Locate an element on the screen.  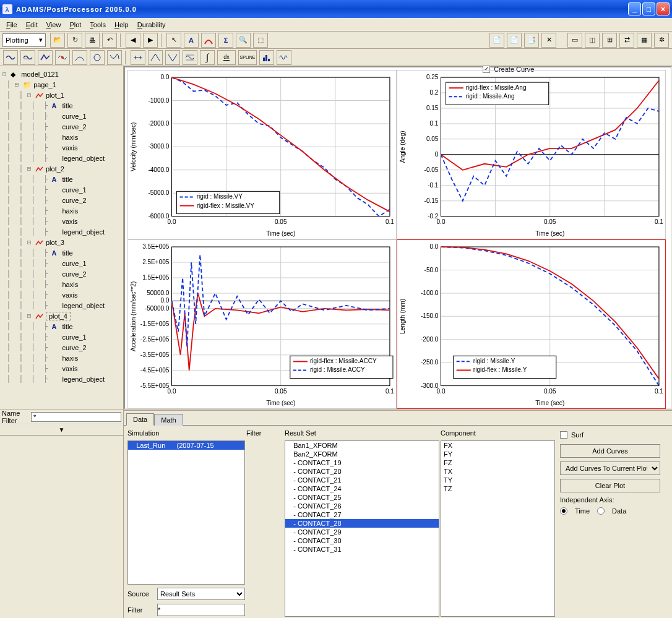
list-item: - CONTACT_21 is located at coordinates (362, 480).